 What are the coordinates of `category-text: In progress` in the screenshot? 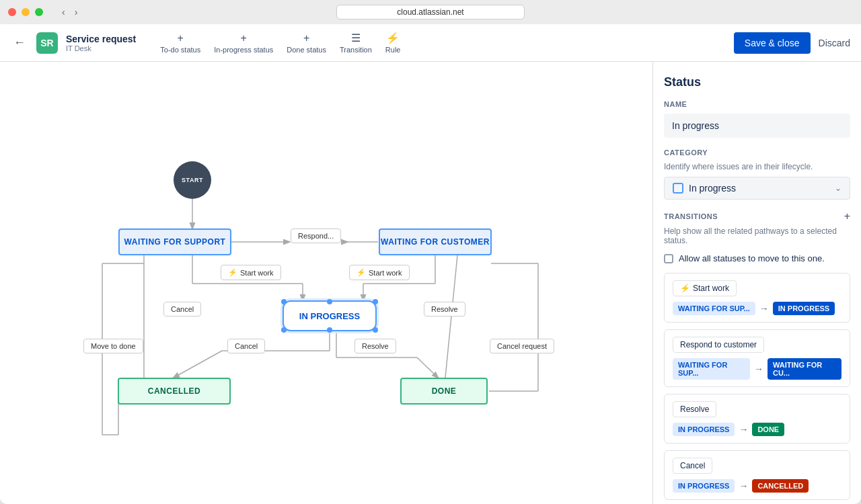 It's located at (761, 188).